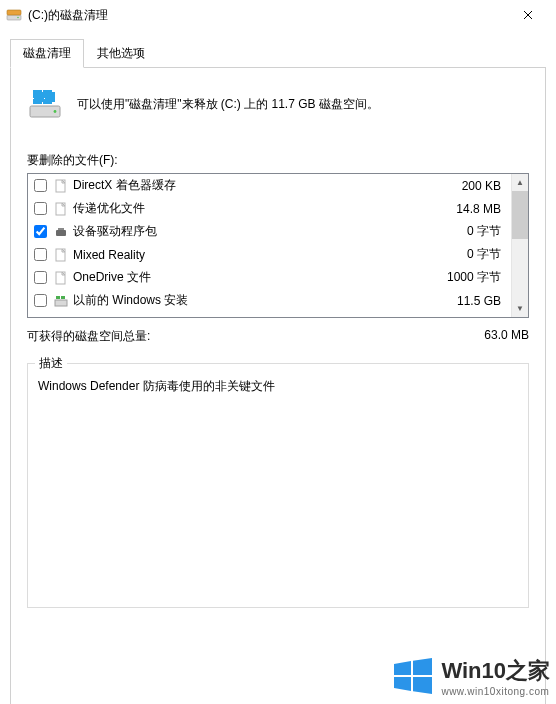 The image size is (556, 704). I want to click on description-text: Windows Defender 防病毒使用的非关键文件, so click(278, 386).